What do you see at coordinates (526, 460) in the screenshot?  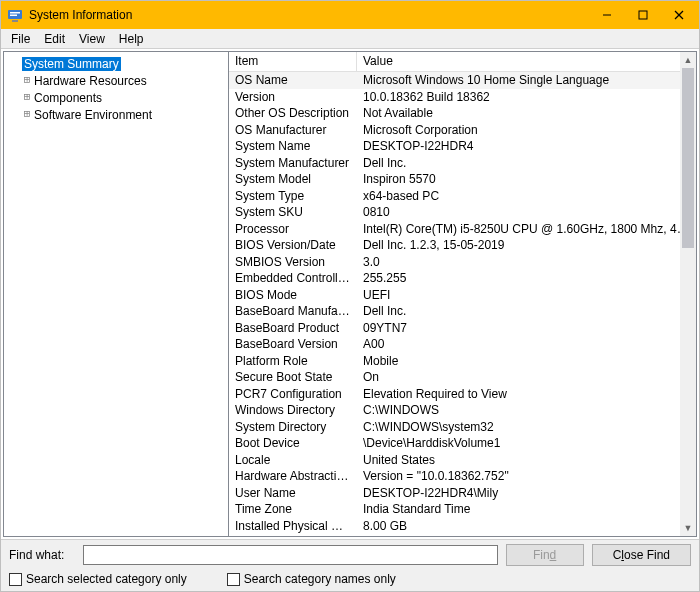 I see `cell-value: United States` at bounding box center [526, 460].